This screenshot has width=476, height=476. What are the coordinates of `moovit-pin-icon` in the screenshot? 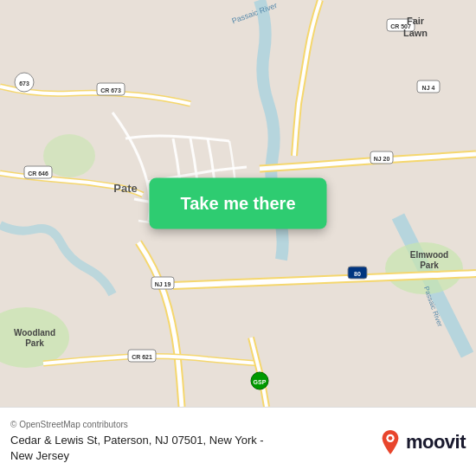 It's located at (390, 442).